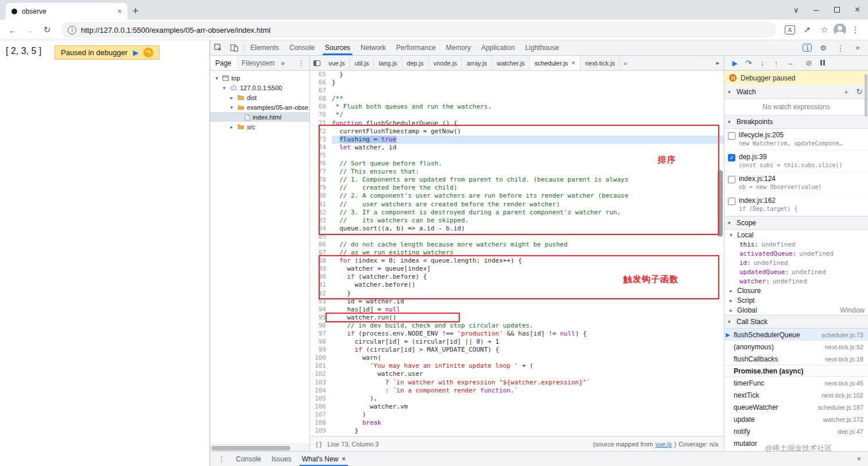  Describe the element at coordinates (517, 75) in the screenshot. I see `code-line: 65 }` at that location.